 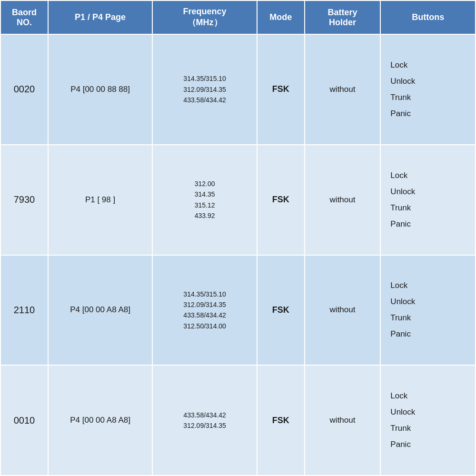 What do you see at coordinates (24, 200) in the screenshot?
I see `cell-baord: 7930` at bounding box center [24, 200].